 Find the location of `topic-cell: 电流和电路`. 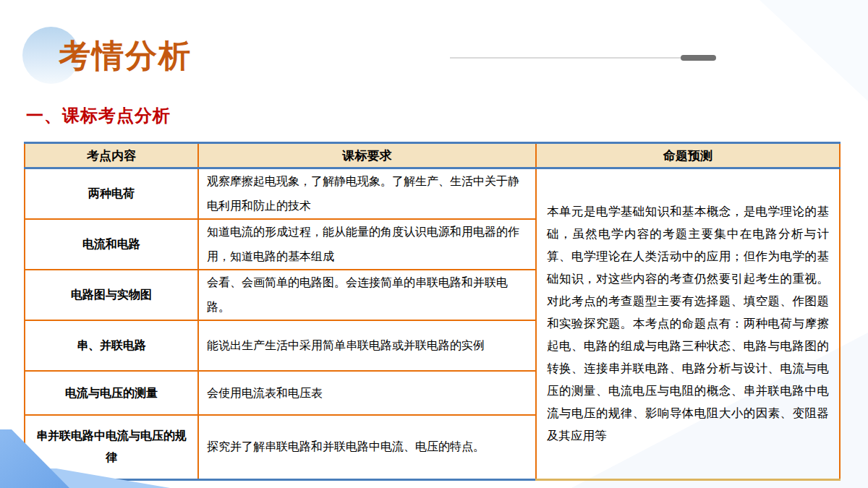

topic-cell: 电流和电路 is located at coordinates (111, 244).